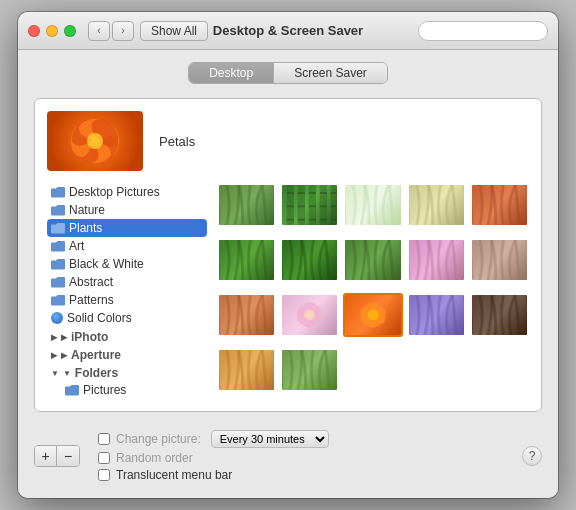  What do you see at coordinates (154, 458) in the screenshot?
I see `random-order-label: Random order` at bounding box center [154, 458].